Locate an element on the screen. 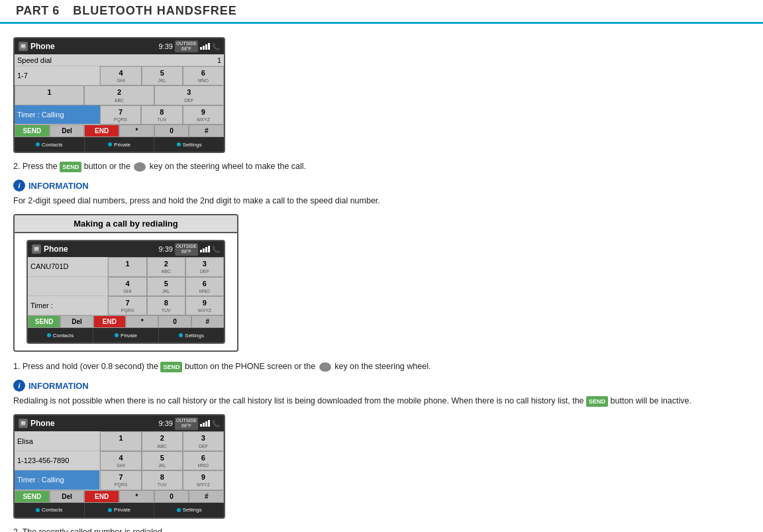  left-btn-private: Private is located at coordinates (120, 144).